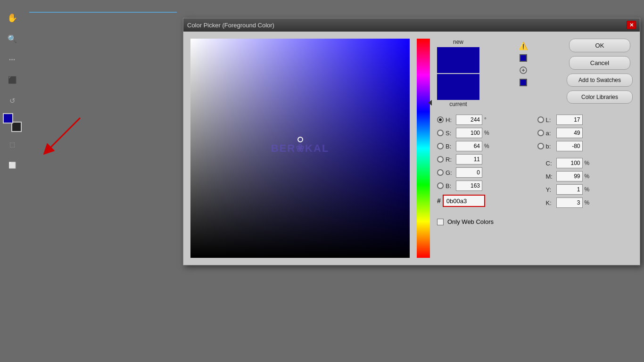 Image resolution: width=644 pixels, height=362 pixels. I want to click on blue-input, so click(469, 186).